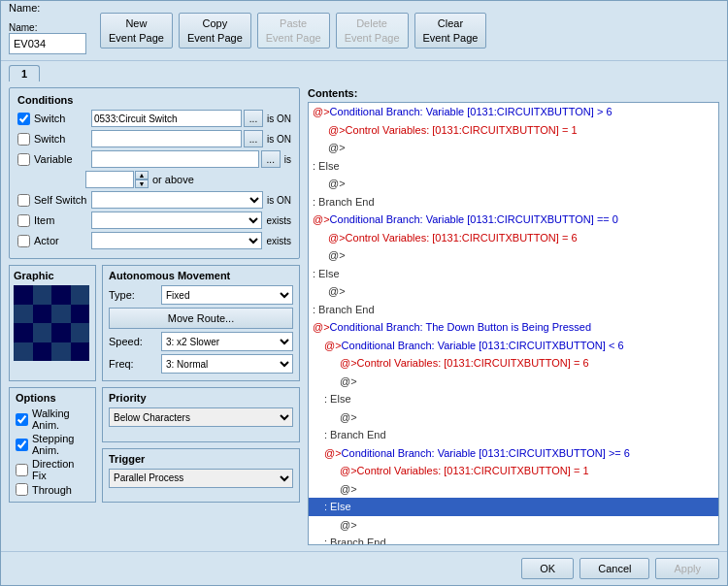 This screenshot has width=728, height=586. Describe the element at coordinates (253, 139) in the screenshot. I see `switch-2-dots: ...` at that location.